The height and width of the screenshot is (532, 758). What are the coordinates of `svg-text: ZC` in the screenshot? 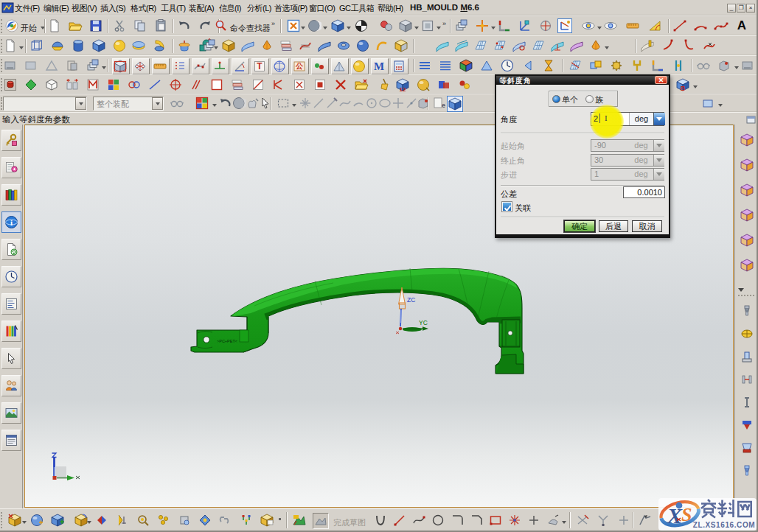 It's located at (411, 300).